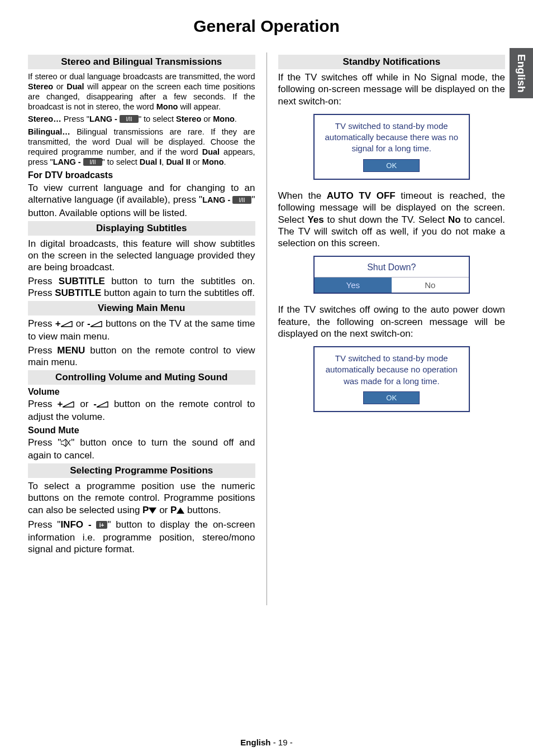 Image resolution: width=533 pixels, height=756 pixels. I want to click on text-bold: Stereo, so click(40, 87).